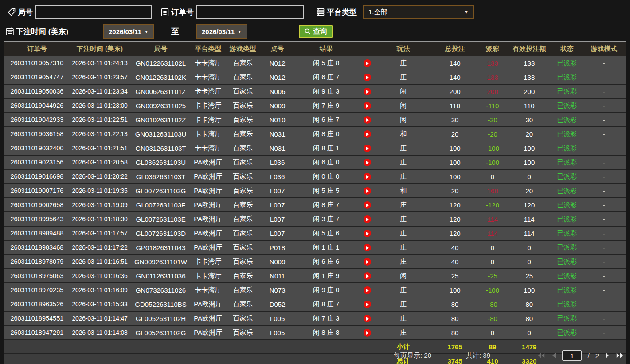  What do you see at coordinates (160, 304) in the screenshot?
I see `cell-round: GD052263110BS` at bounding box center [160, 304].